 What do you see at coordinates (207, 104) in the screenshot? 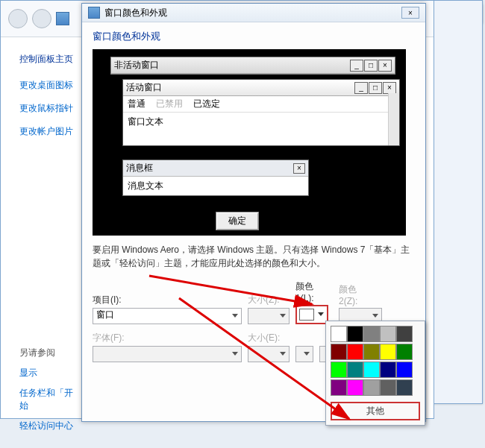
I see `menu-selected: 已选定` at bounding box center [207, 104].